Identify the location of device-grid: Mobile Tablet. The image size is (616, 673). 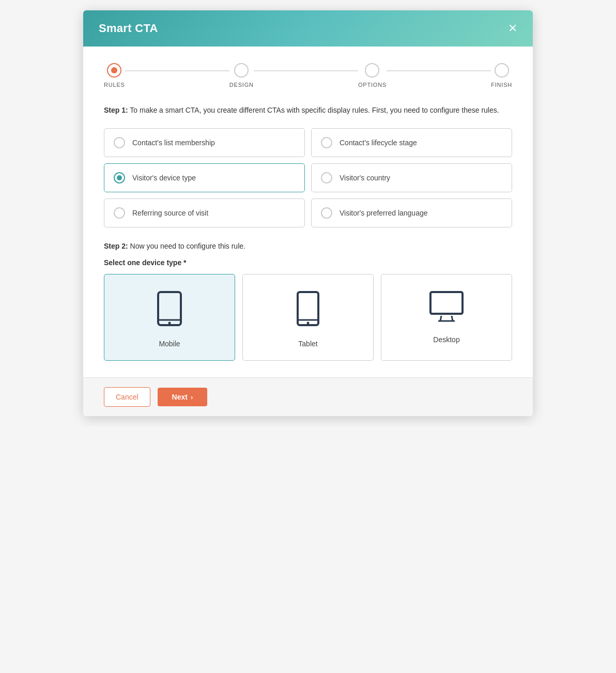
(308, 317).